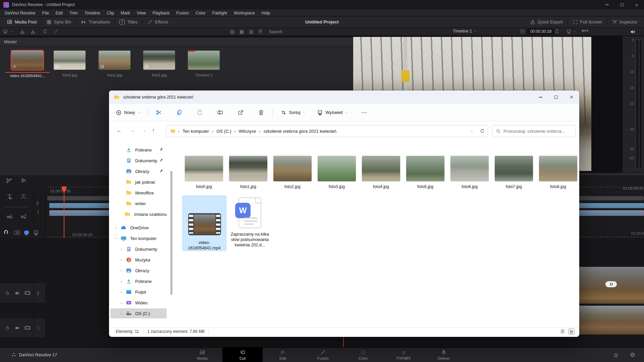  Describe the element at coordinates (93, 13) in the screenshot. I see `menu-timeline: Timeline` at that location.